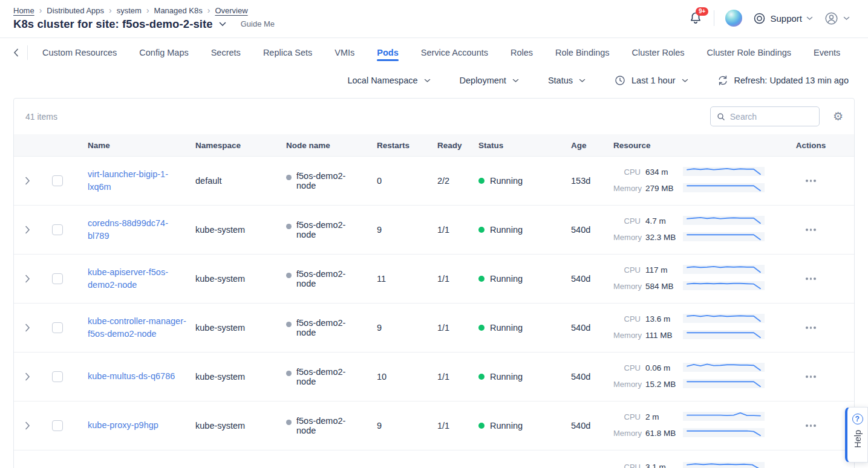  What do you see at coordinates (521, 53) in the screenshot?
I see `tab-label: Roles` at bounding box center [521, 53].